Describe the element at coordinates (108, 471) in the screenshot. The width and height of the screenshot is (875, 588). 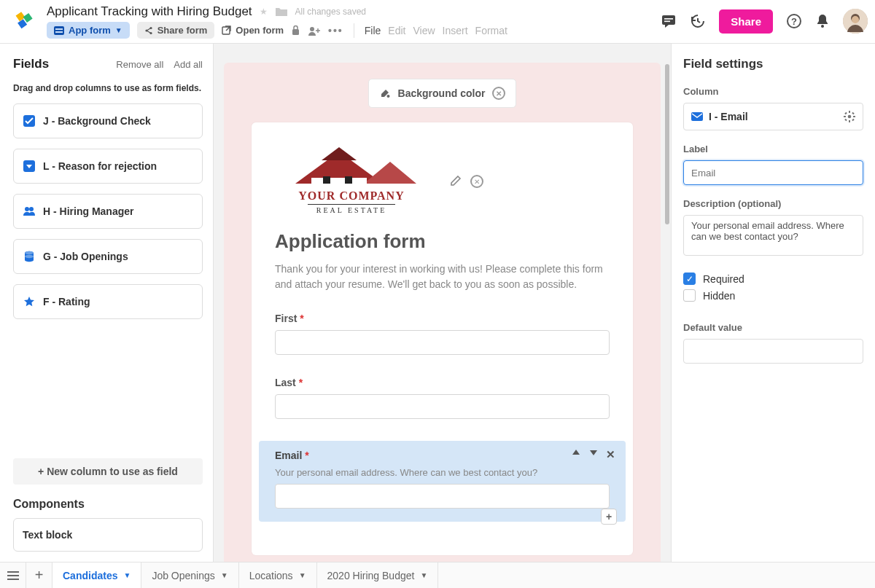
I see `new-column-button: + New column to use as field` at that location.